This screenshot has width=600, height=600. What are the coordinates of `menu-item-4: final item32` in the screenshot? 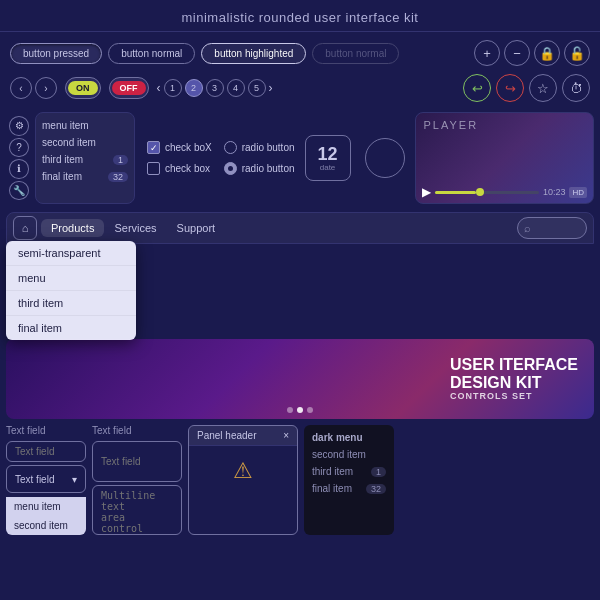 It's located at (85, 176).